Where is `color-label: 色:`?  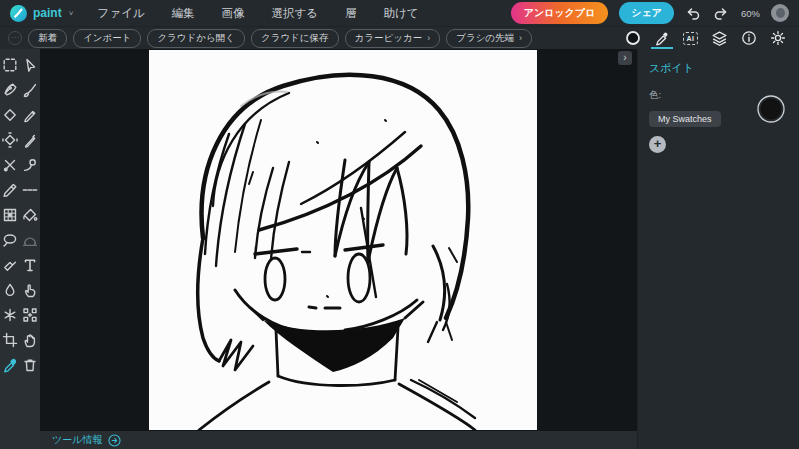
color-label: 色: is located at coordinates (655, 96).